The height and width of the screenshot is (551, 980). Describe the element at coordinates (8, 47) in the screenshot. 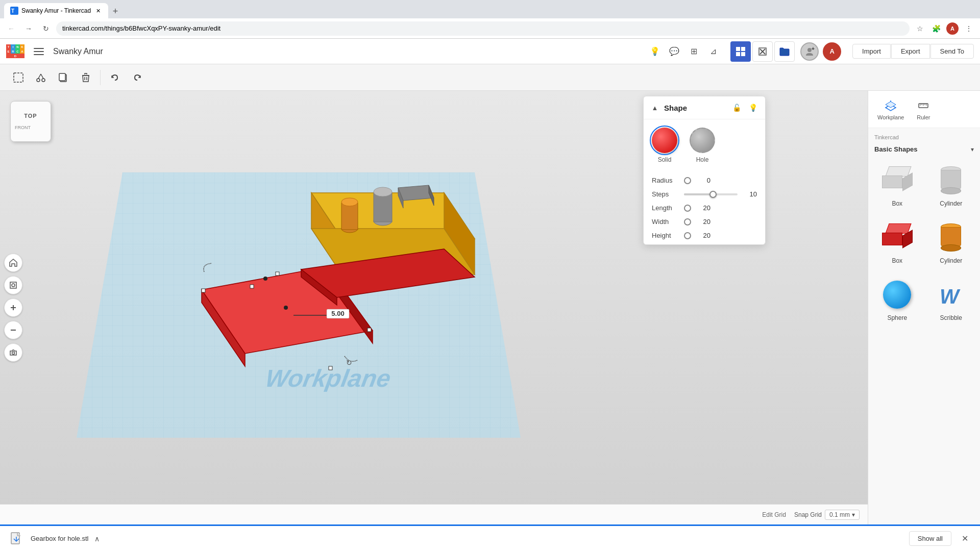

I see `logo-t: T` at that location.